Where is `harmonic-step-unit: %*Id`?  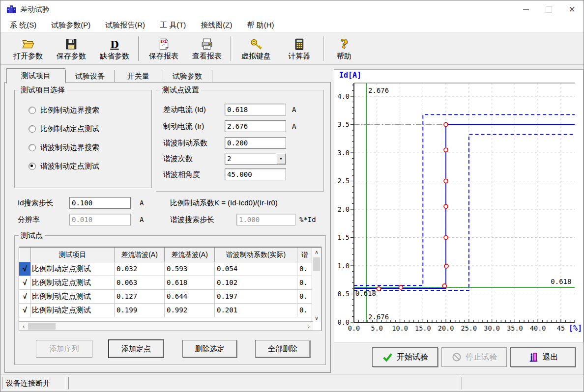 harmonic-step-unit: %*Id is located at coordinates (308, 220).